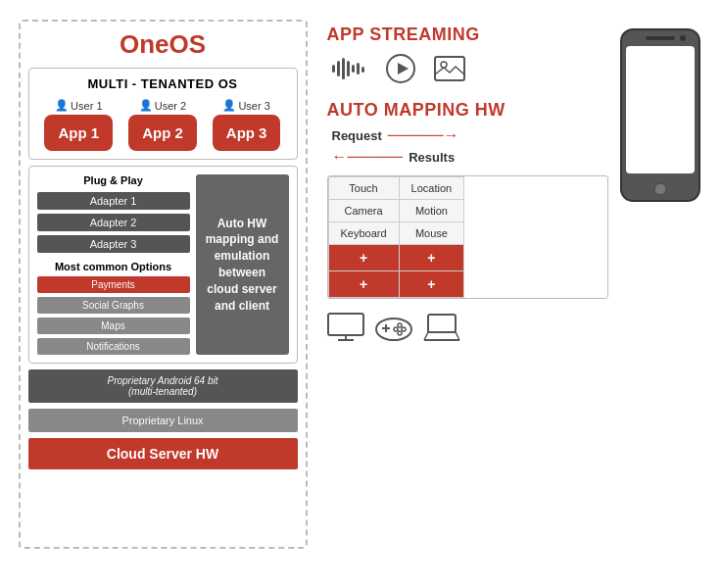 This screenshot has height=588, width=722. Describe the element at coordinates (396, 212) in the screenshot. I see `hw-table-row: CameraMotion` at that location.